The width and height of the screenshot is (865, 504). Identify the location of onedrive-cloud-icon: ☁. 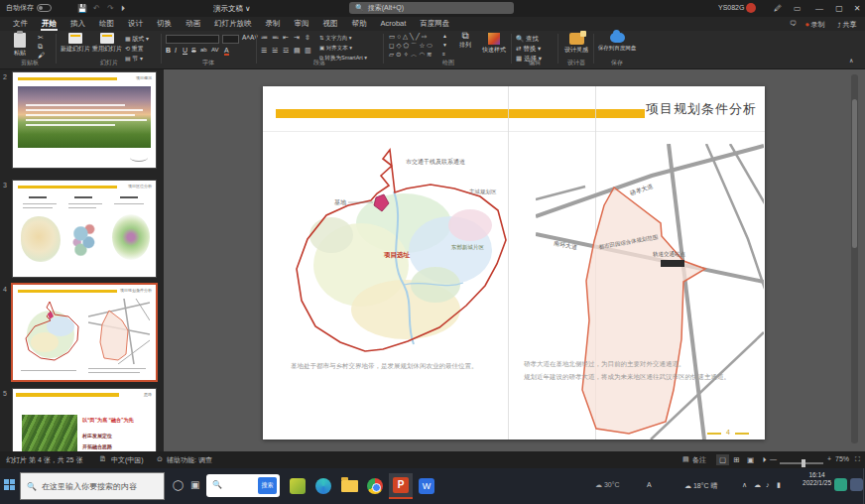
(758, 485).